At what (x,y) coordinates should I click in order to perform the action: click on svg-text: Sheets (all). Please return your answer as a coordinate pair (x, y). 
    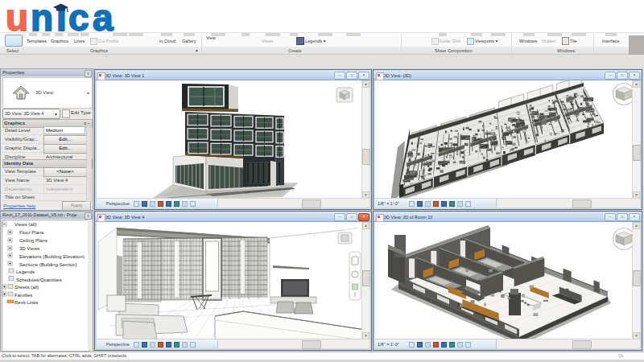
    Looking at the image, I should click on (27, 287).